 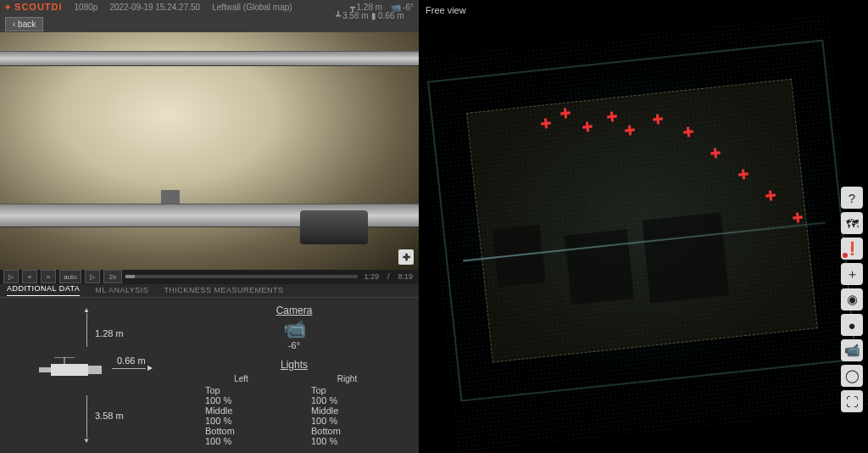 I want to click on back-button: ‹ back, so click(x=24, y=24).